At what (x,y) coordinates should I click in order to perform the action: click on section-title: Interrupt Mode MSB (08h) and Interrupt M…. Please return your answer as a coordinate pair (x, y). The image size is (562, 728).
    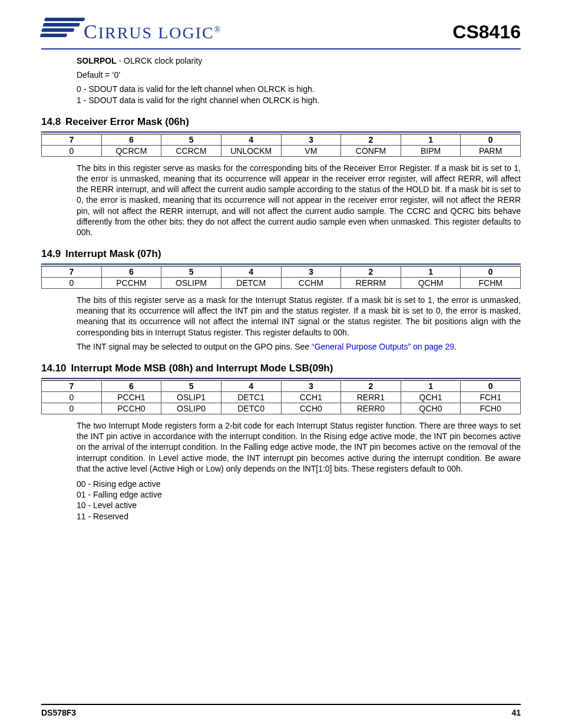
    Looking at the image, I should click on (203, 368).